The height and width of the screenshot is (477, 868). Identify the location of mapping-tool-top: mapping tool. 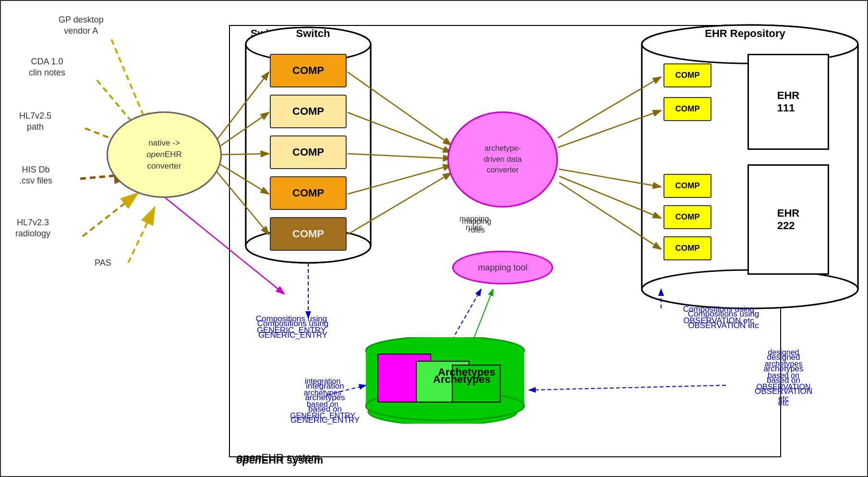
(503, 268).